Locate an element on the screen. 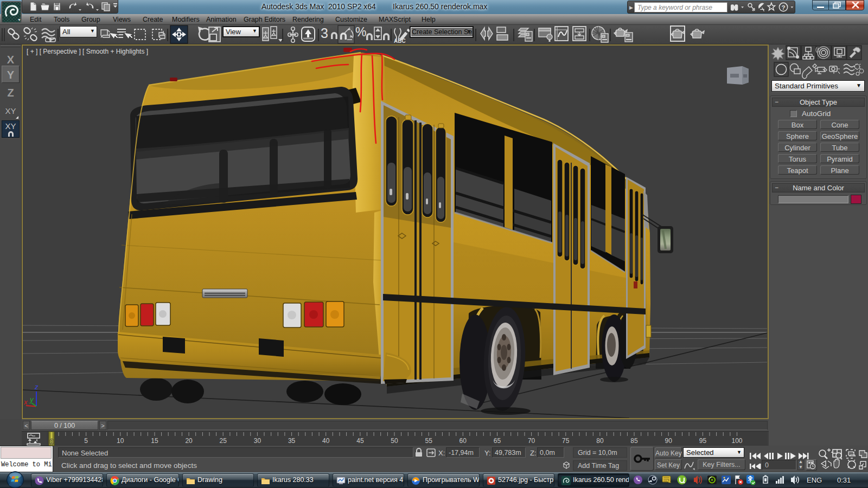 Image resolution: width=868 pixels, height=488 pixels. svg-text: 75 is located at coordinates (566, 441).